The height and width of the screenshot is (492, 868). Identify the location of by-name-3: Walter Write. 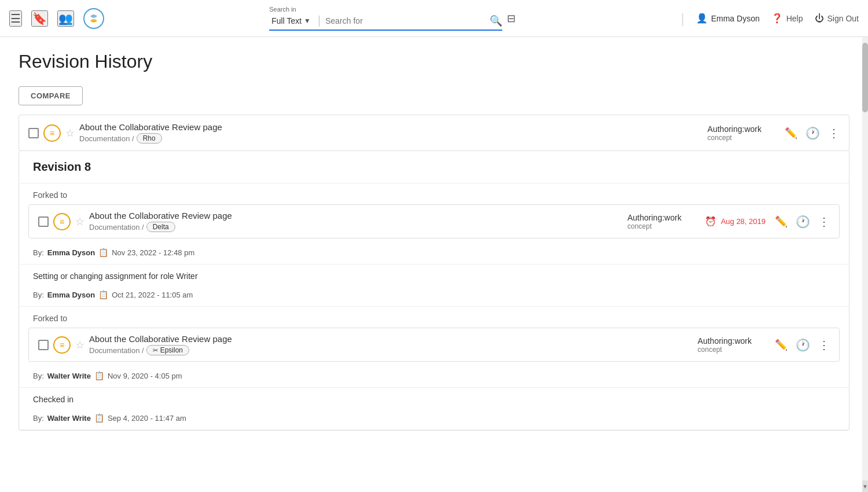
(69, 376).